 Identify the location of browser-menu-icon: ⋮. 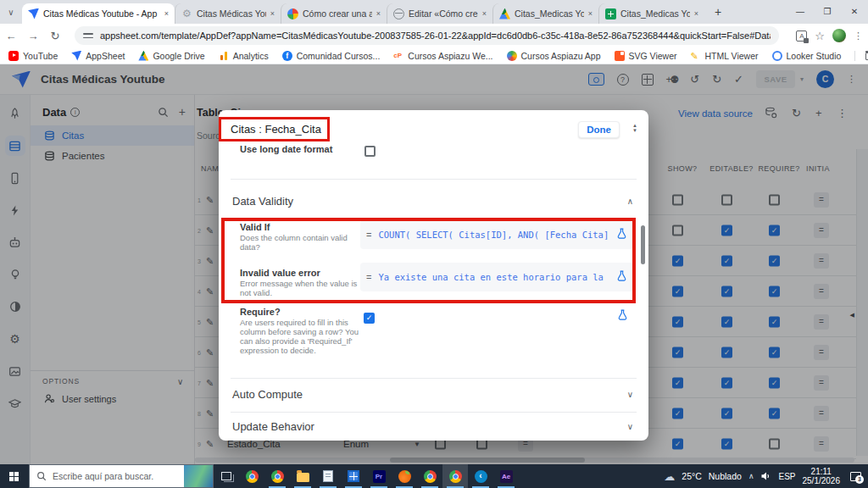
(858, 36).